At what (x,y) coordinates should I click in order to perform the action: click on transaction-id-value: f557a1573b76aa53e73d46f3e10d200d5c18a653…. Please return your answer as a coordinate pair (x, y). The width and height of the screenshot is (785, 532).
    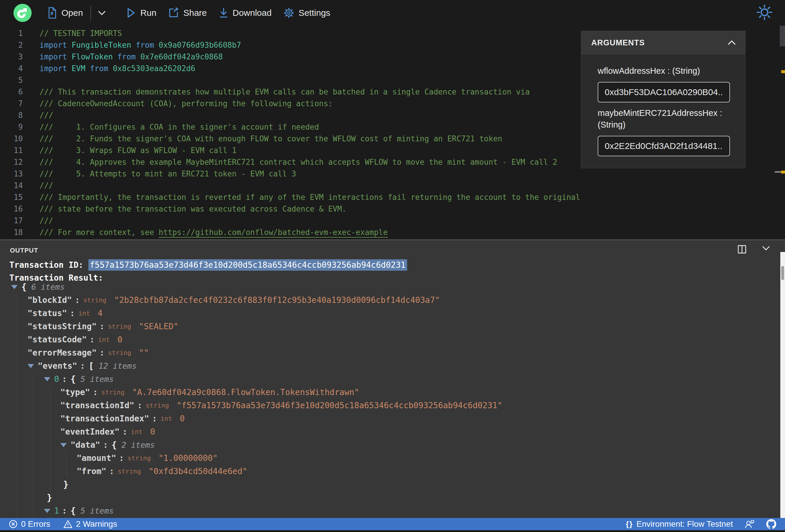
    Looking at the image, I should click on (248, 265).